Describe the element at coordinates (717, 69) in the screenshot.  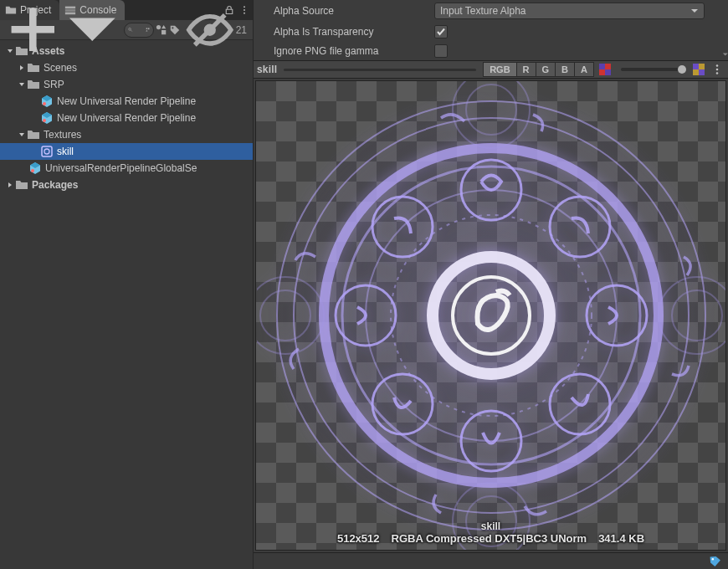
I see `preview-menu-icon` at that location.